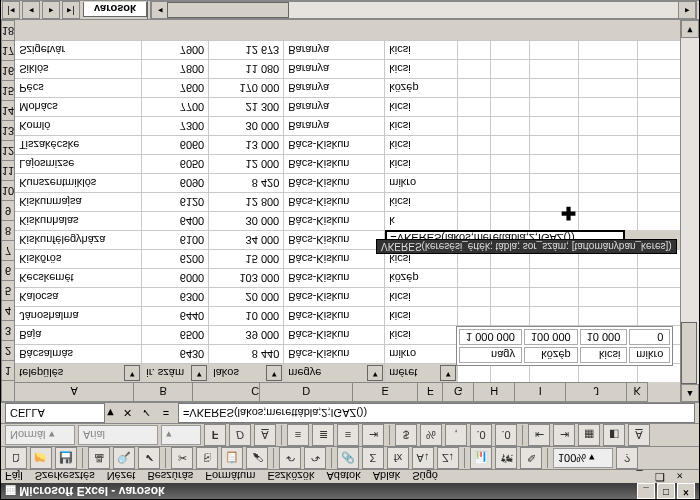 The image size is (700, 500). What do you see at coordinates (306, 392) in the screenshot?
I see `col-header-D: D` at bounding box center [306, 392].